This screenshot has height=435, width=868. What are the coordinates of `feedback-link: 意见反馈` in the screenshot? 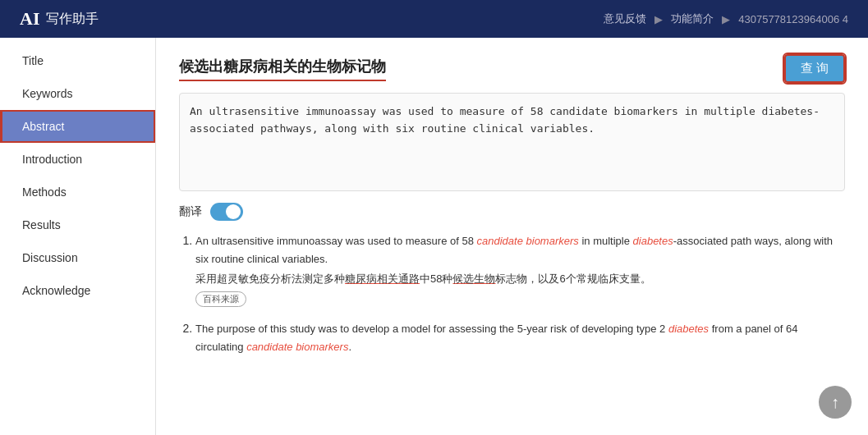 It's located at (625, 19).